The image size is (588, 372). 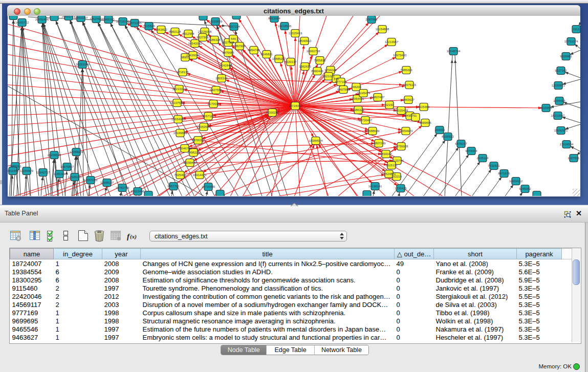 What do you see at coordinates (329, 76) in the screenshot?
I see `svg-text: 1621022` at bounding box center [329, 76].